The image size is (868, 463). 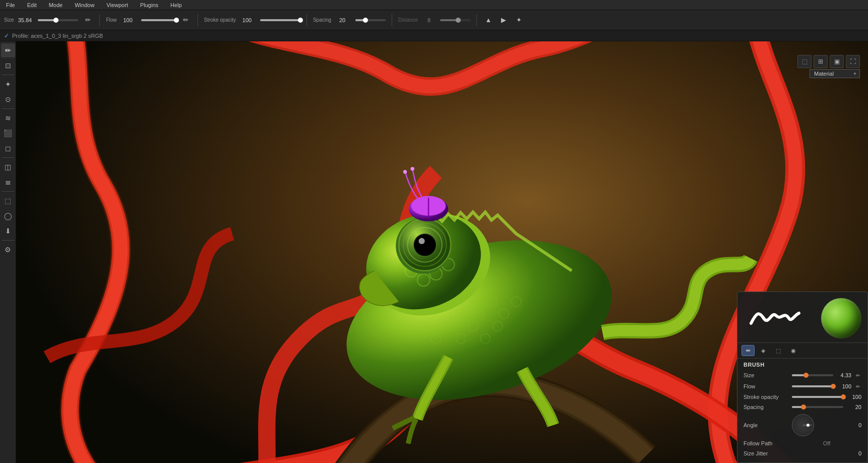 What do you see at coordinates (821, 62) in the screenshot?
I see `grid-button: ⊞` at bounding box center [821, 62].